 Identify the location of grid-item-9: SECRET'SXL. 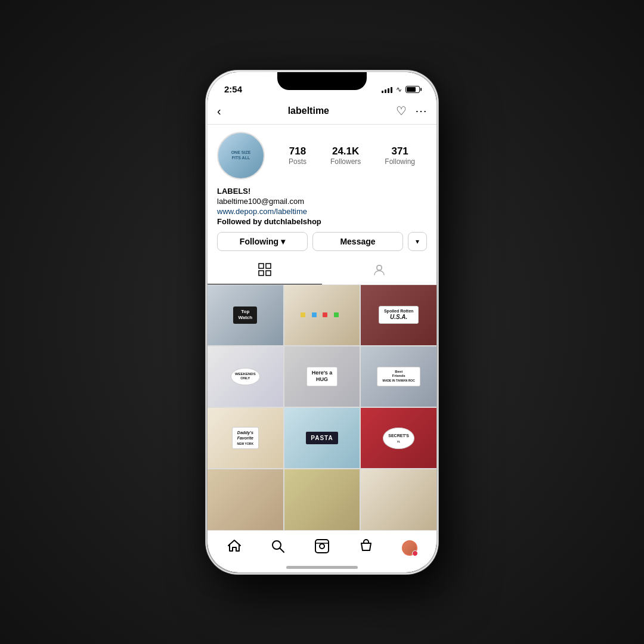
(398, 438).